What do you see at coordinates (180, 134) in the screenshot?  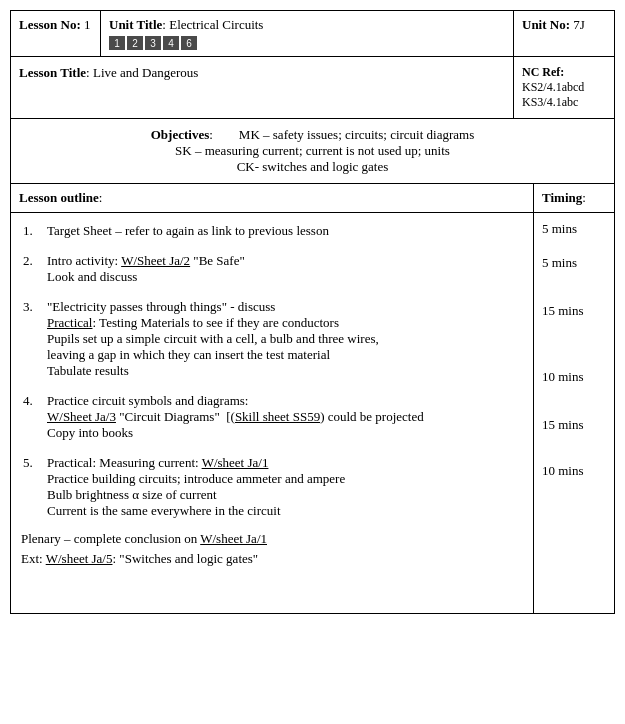 I see `objectives-label: Objectives` at bounding box center [180, 134].